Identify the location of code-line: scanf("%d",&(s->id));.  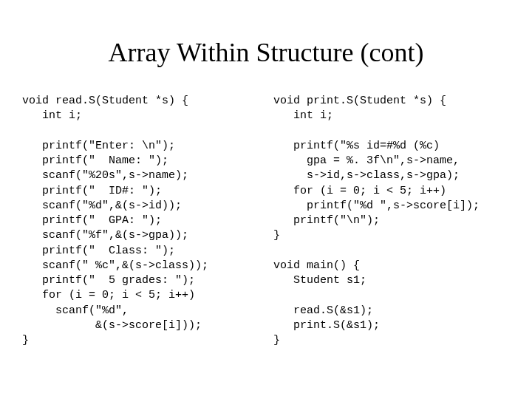
(102, 205).